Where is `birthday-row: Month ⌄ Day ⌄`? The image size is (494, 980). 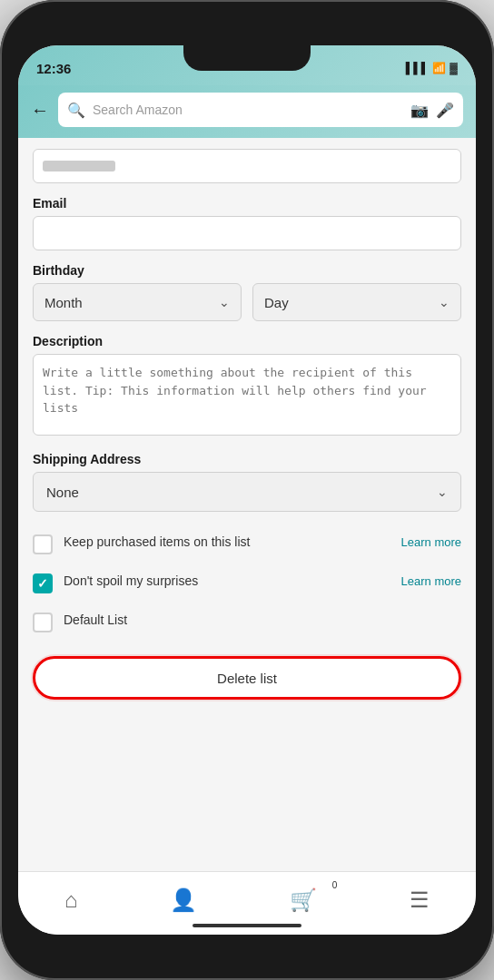 birthday-row: Month ⌄ Day ⌄ is located at coordinates (247, 302).